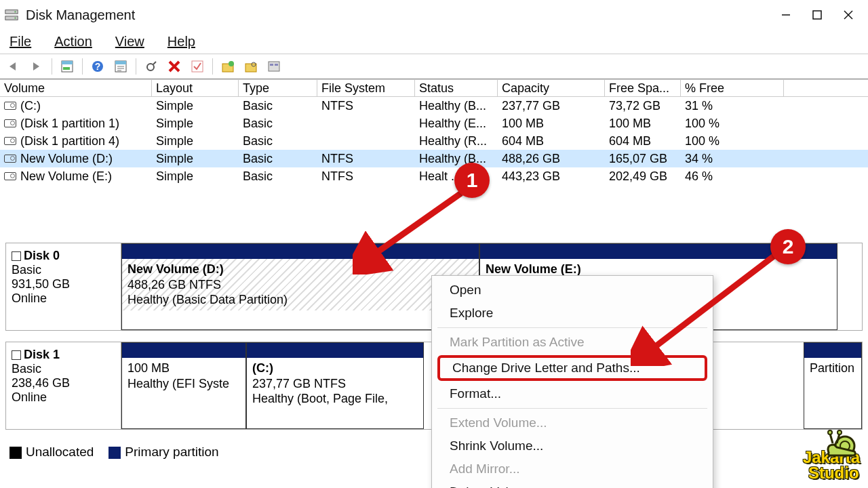 Image resolution: width=868 pixels, height=488 pixels. Describe the element at coordinates (76, 88) in the screenshot. I see `col-volume: Volume` at that location.